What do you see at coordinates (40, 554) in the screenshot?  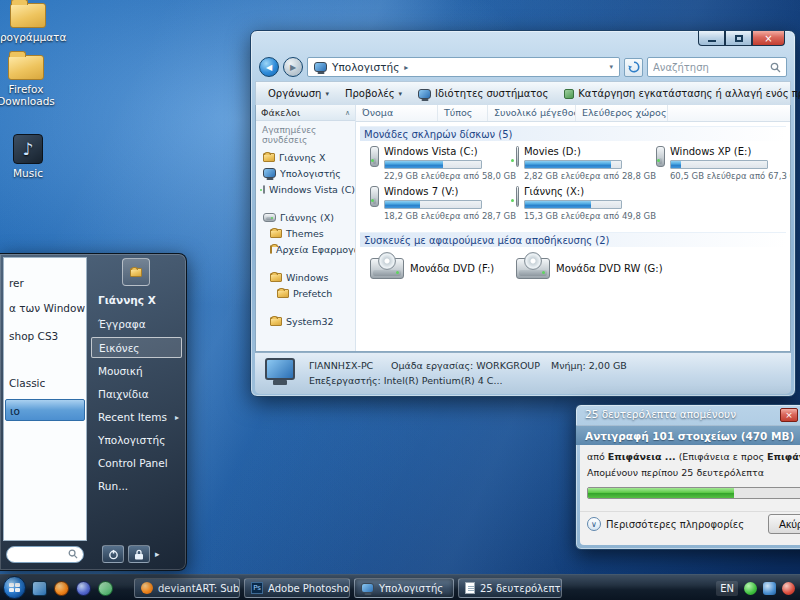 I see `start-search-input` at bounding box center [40, 554].